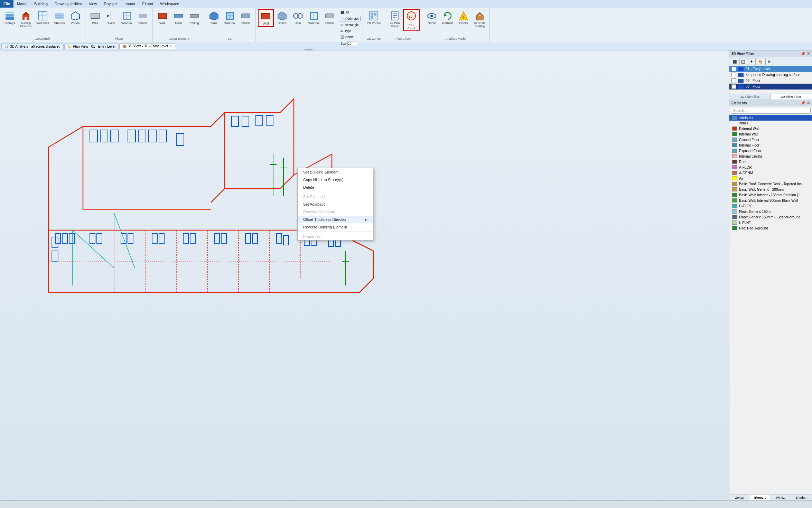 The image size is (812, 508). I want to click on all-button: ⬛ All, so click(350, 12).